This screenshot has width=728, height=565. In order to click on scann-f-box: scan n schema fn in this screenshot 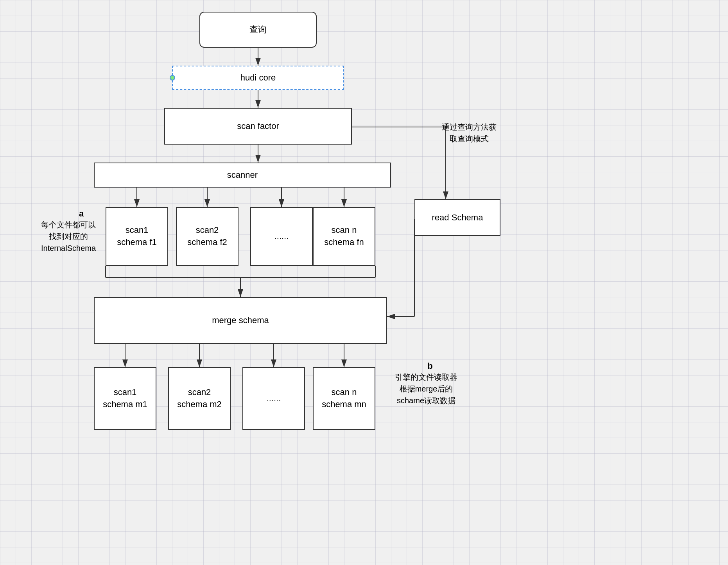, I will do `click(344, 236)`.